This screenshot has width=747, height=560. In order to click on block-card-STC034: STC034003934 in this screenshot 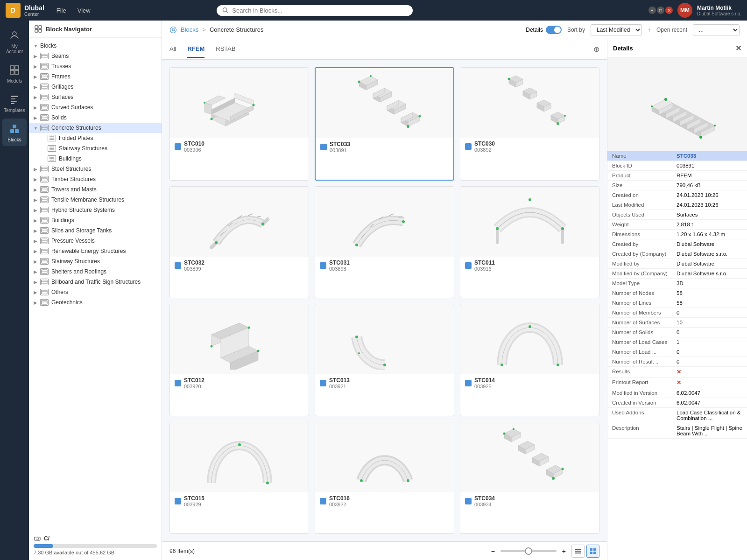, I will do `click(529, 478)`.